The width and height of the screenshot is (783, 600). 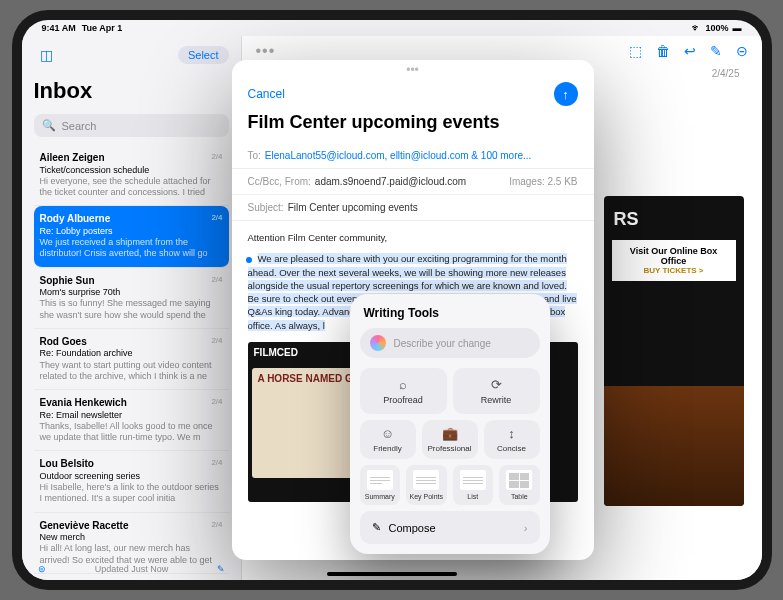 I want to click on select-button: Select, so click(x=204, y=55).